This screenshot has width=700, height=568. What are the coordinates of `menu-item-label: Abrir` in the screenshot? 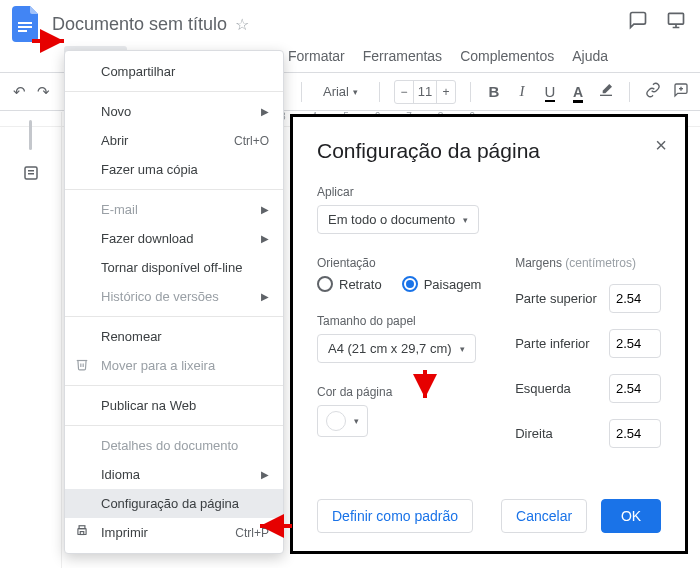 It's located at (114, 140).